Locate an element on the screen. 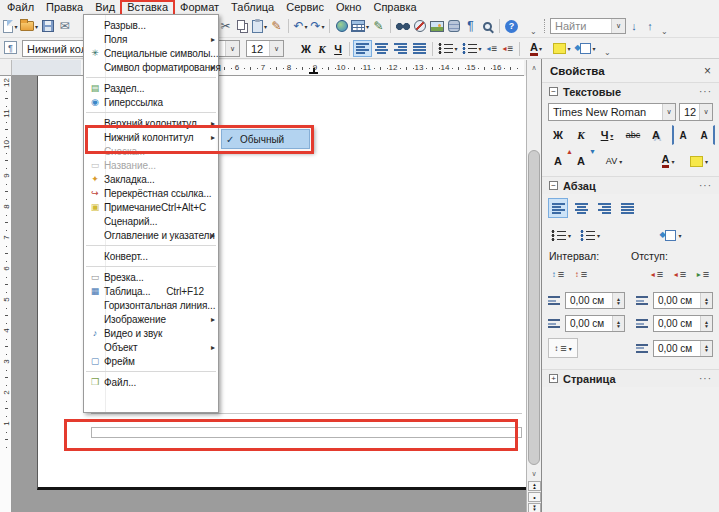 The width and height of the screenshot is (719, 512). menu-item-floating-frame: ▢Фрейм is located at coordinates (151, 361).